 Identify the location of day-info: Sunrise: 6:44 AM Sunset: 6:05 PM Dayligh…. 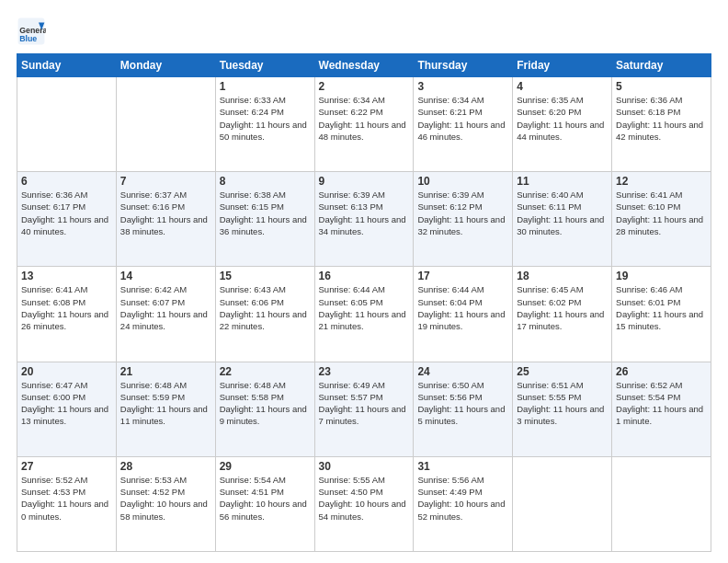
(364, 307).